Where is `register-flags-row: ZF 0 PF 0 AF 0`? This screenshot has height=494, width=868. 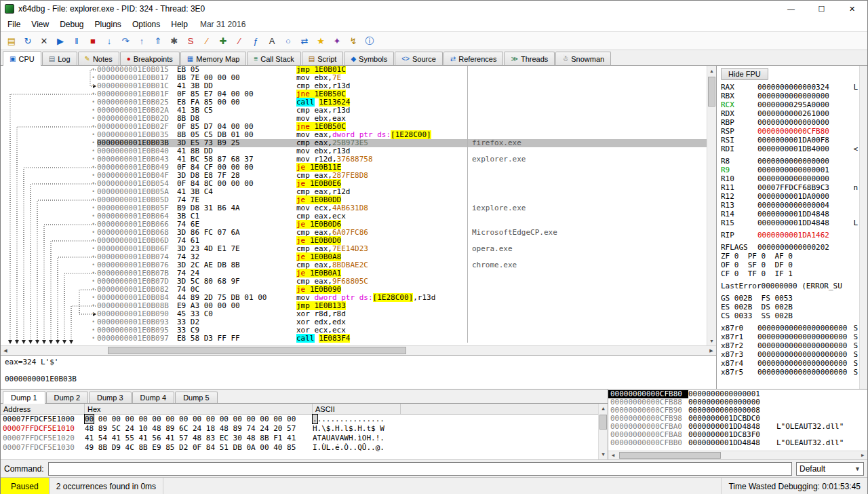
register-flags-row: ZF 0 PF 0 AF 0 is located at coordinates (789, 256).